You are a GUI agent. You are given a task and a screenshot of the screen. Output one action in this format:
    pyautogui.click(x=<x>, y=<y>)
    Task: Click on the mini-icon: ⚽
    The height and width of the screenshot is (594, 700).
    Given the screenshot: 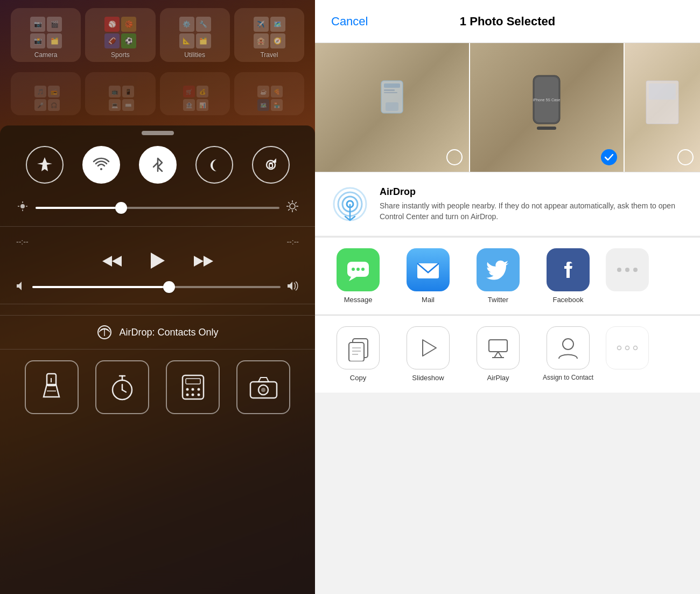 What is the action you would take?
    pyautogui.click(x=129, y=41)
    